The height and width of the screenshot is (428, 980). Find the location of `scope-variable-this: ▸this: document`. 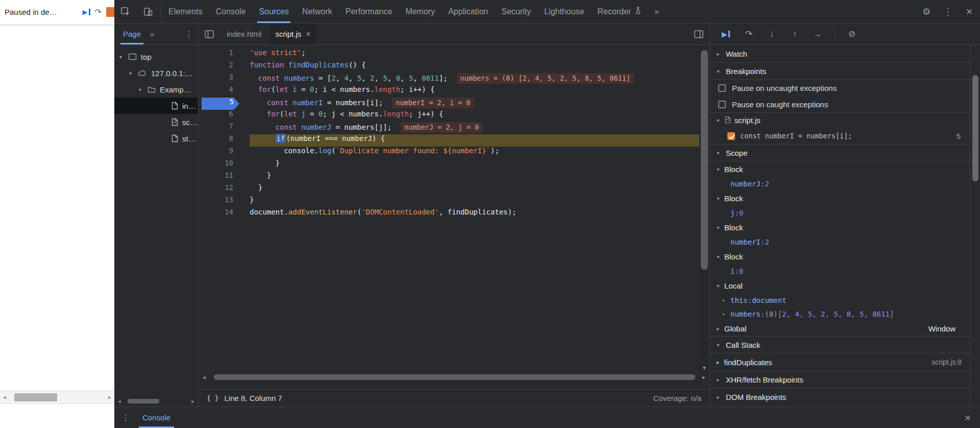

scope-variable-this: ▸this: document is located at coordinates (840, 300).